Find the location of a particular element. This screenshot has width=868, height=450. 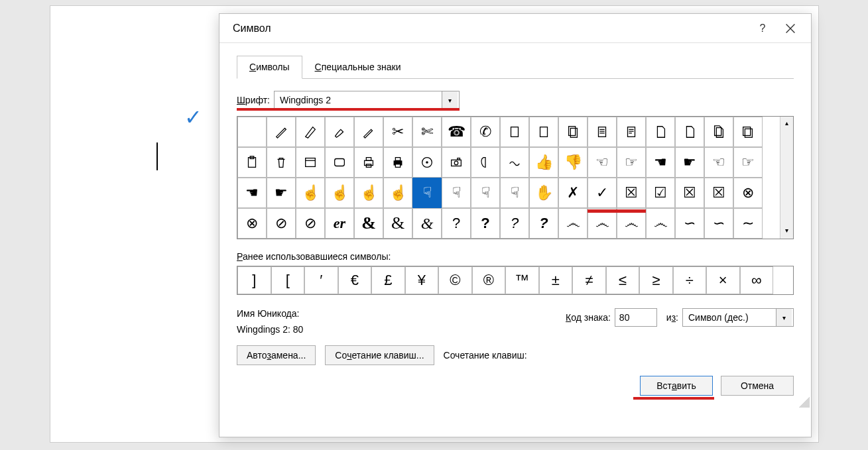

shortcut-button: Сочетание клавиш... is located at coordinates (379, 355).